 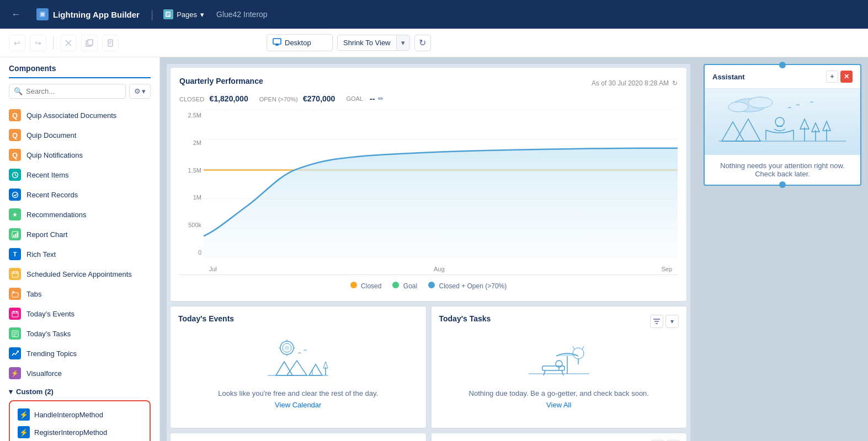 What do you see at coordinates (559, 394) in the screenshot?
I see `tasks-empty-text: Nothing due today. Be a go-getter, and c…` at bounding box center [559, 394].